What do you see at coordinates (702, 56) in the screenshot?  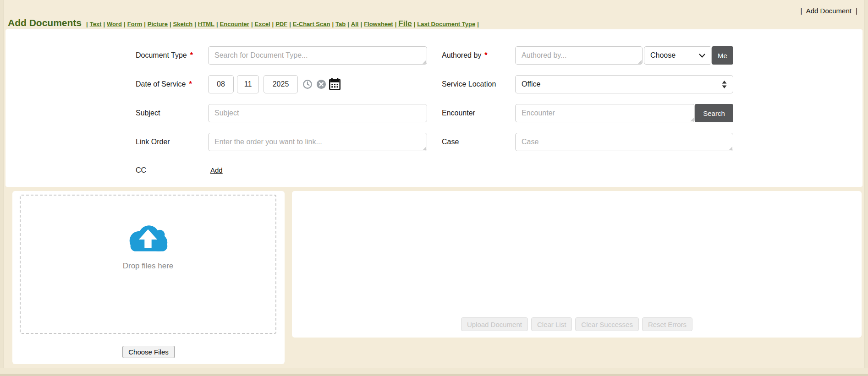 I see `chevron-down-icon` at bounding box center [702, 56].